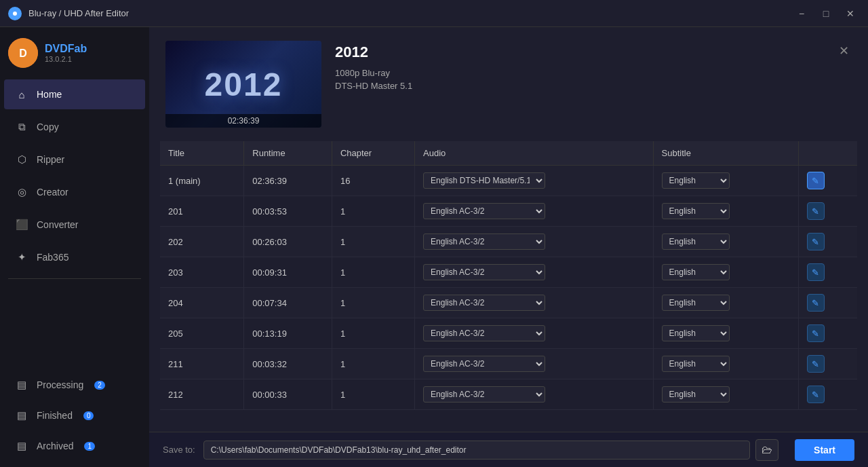 The width and height of the screenshot is (868, 467). What do you see at coordinates (767, 450) in the screenshot?
I see `browse-folder-button: 🗁` at bounding box center [767, 450].